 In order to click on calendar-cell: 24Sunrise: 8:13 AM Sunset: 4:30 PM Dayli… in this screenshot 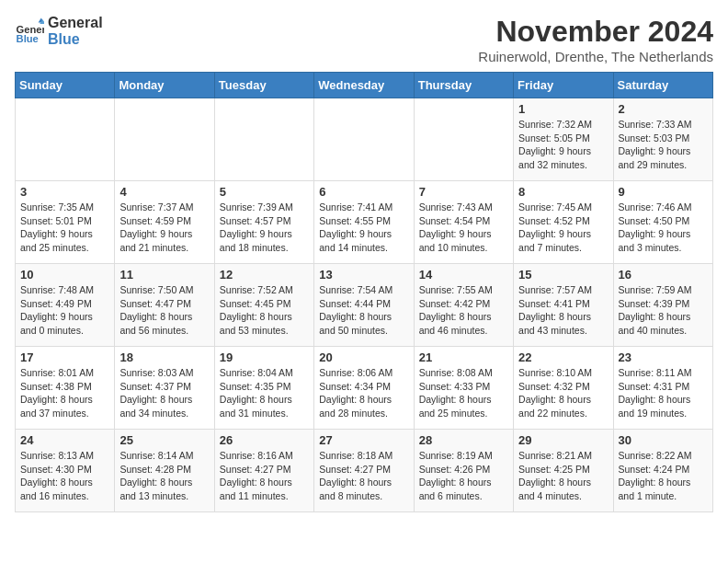, I will do `click(65, 471)`.